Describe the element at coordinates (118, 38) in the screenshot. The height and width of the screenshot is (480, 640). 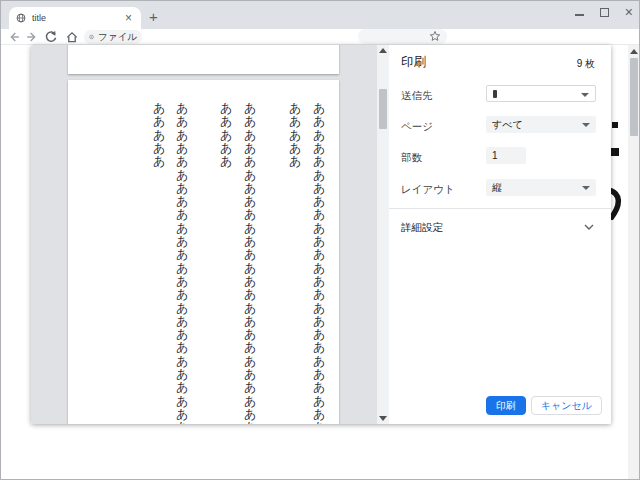
I see `address-text: ファイル` at that location.